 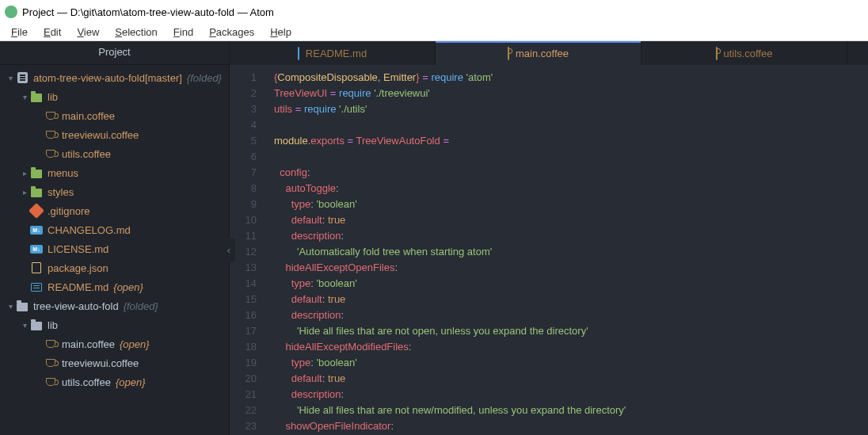 What do you see at coordinates (243, 410) in the screenshot?
I see `line-number: 22` at bounding box center [243, 410].